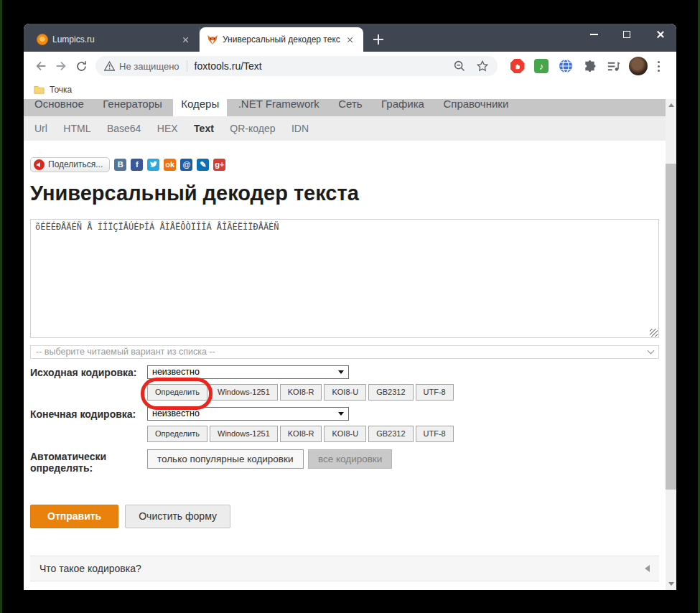 Image resolution: width=700 pixels, height=613 pixels. What do you see at coordinates (614, 66) in the screenshot?
I see `playlist-icon` at bounding box center [614, 66].